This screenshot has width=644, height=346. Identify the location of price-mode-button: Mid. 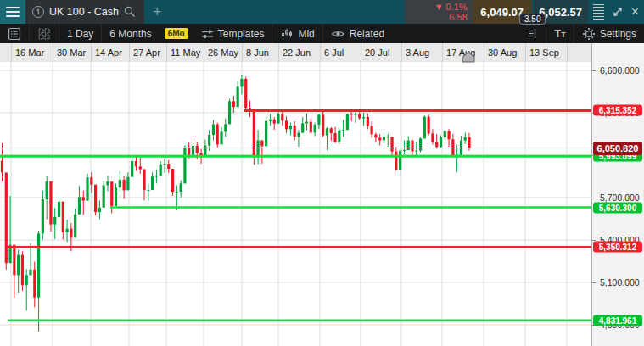
(297, 34).